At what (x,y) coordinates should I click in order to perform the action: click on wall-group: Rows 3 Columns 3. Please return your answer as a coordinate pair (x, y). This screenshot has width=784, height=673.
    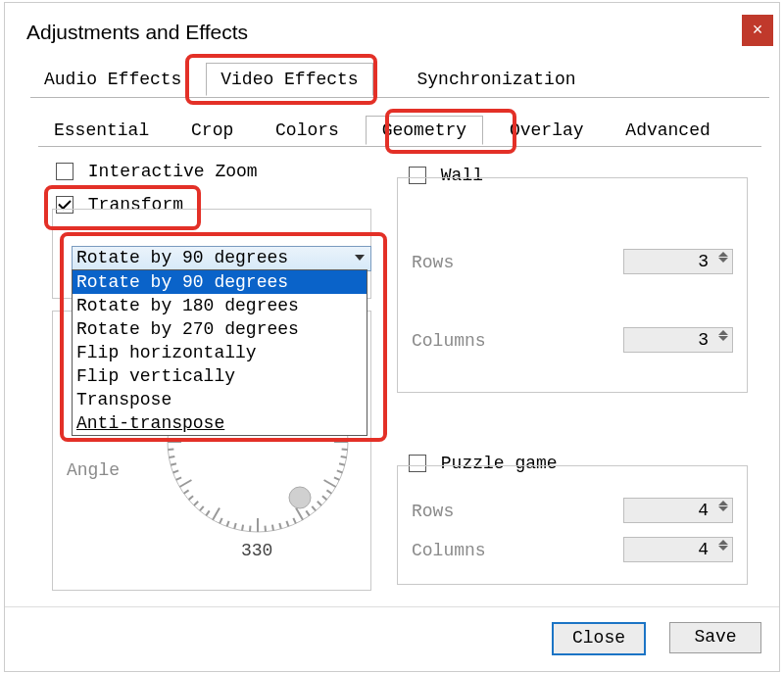
    Looking at the image, I should click on (572, 285).